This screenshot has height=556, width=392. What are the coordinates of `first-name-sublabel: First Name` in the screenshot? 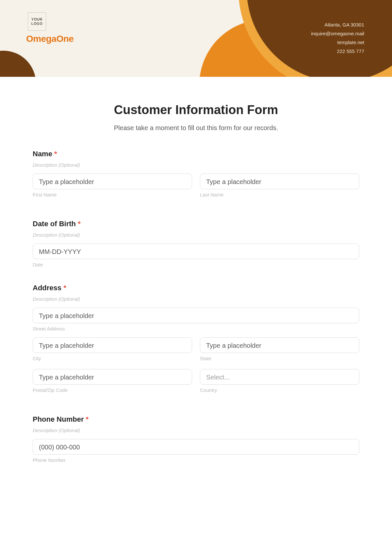 It's located at (112, 195).